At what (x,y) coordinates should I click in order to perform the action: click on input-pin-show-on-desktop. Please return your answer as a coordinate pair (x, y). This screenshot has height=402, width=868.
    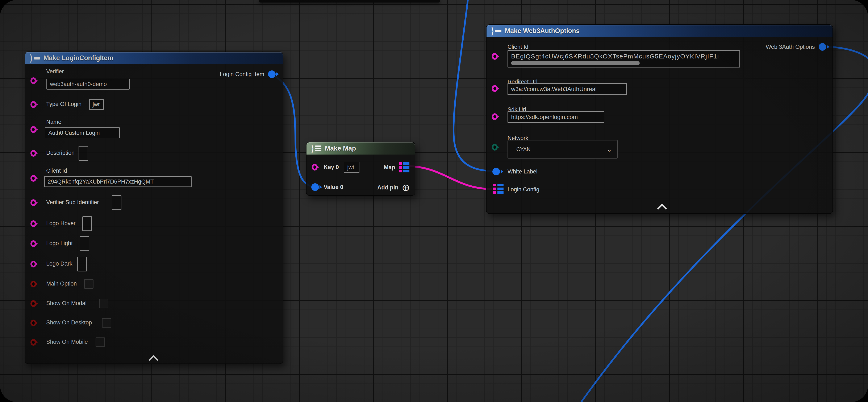
    Looking at the image, I should click on (33, 323).